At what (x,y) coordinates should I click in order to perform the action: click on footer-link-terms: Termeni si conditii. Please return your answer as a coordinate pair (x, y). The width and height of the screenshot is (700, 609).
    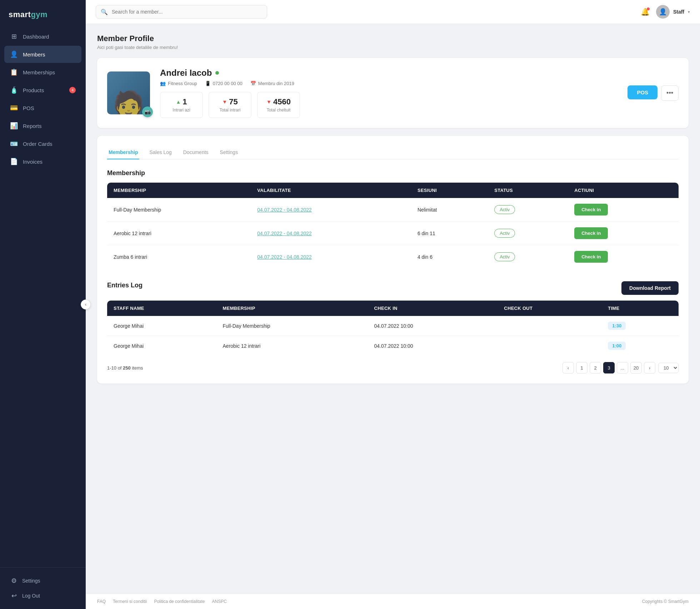
    Looking at the image, I should click on (130, 601).